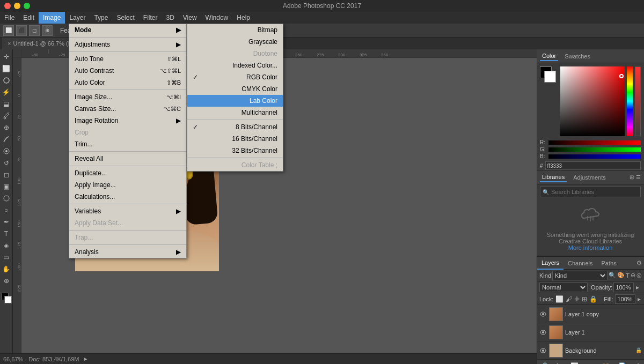 Image resolution: width=644 pixels, height=364 pixels. I want to click on options-icon2: ⬛, so click(21, 31).